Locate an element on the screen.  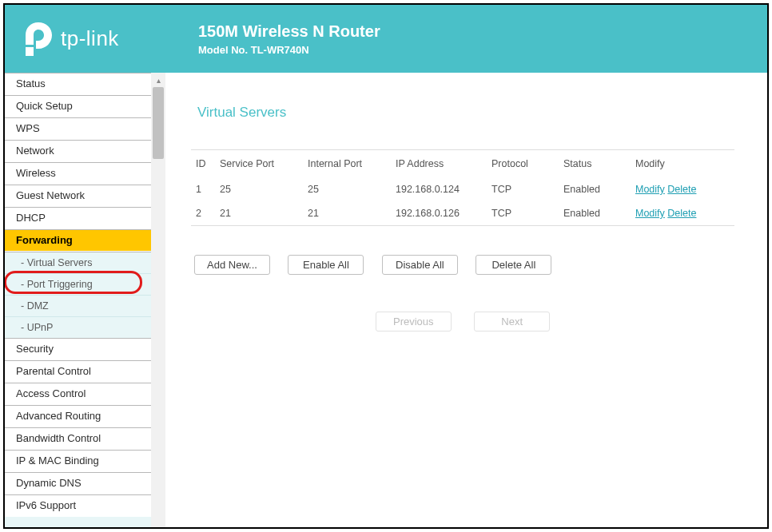
sidebar-item: Guest Network is located at coordinates (78, 196).